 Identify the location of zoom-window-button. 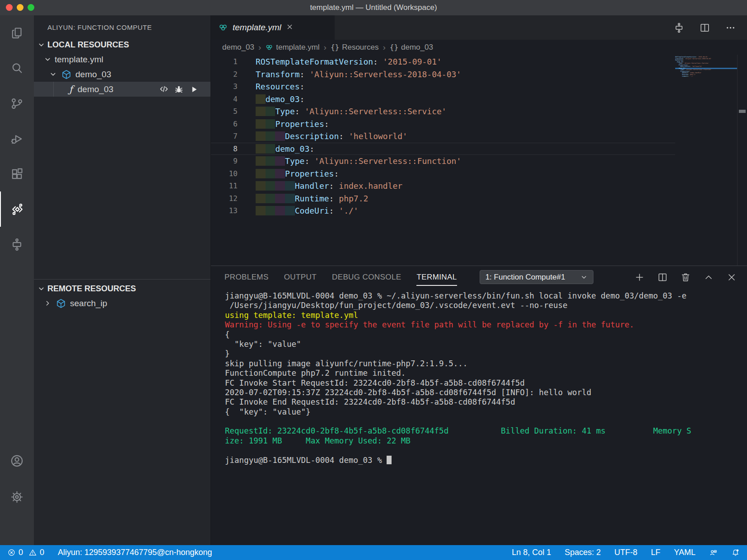
(31, 7).